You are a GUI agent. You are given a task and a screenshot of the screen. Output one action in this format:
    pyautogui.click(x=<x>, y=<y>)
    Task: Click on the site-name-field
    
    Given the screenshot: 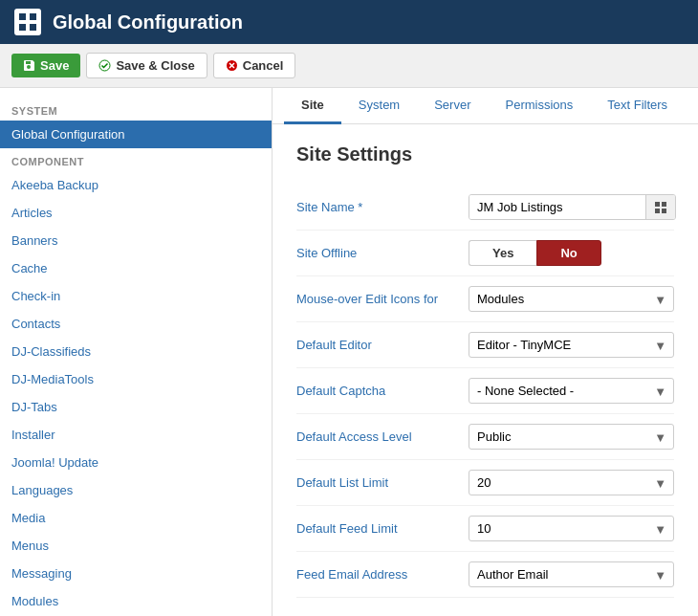 What is the action you would take?
    pyautogui.click(x=557, y=207)
    